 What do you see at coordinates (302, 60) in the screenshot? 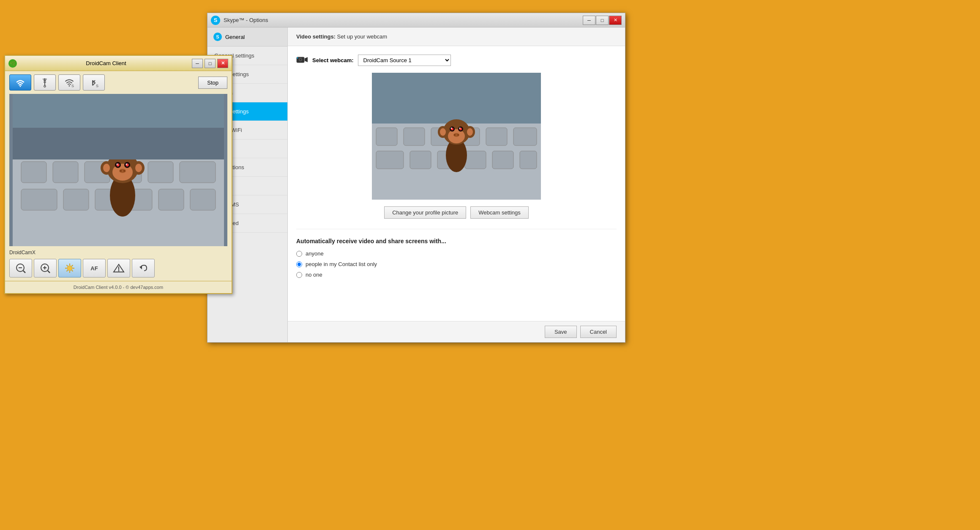
I see `webcam-icon` at bounding box center [302, 60].